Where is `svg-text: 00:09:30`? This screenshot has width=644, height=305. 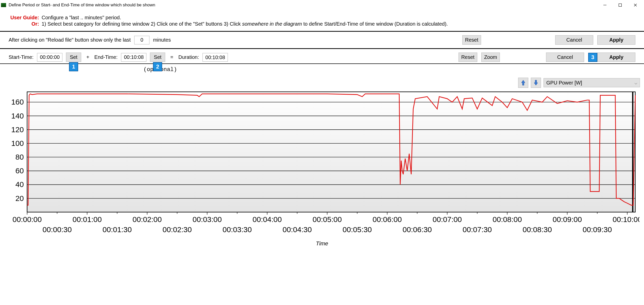 svg-text: 00:09:30 is located at coordinates (597, 229).